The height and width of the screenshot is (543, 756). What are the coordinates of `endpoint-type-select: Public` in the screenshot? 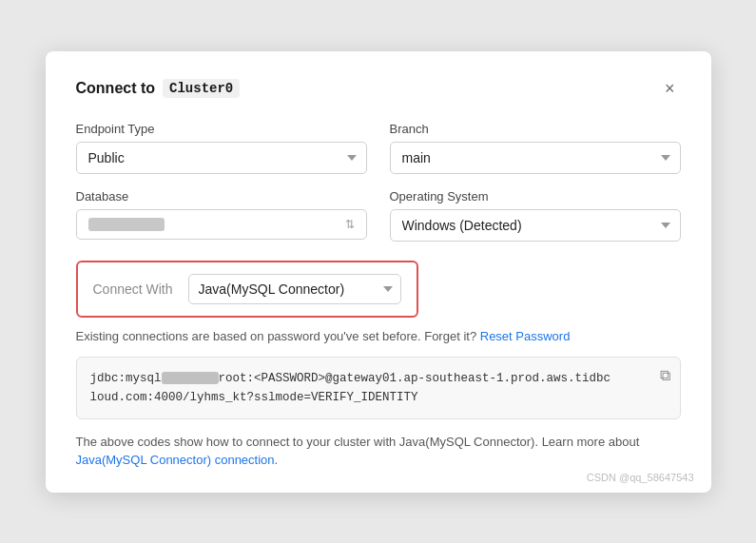 It's located at (222, 158).